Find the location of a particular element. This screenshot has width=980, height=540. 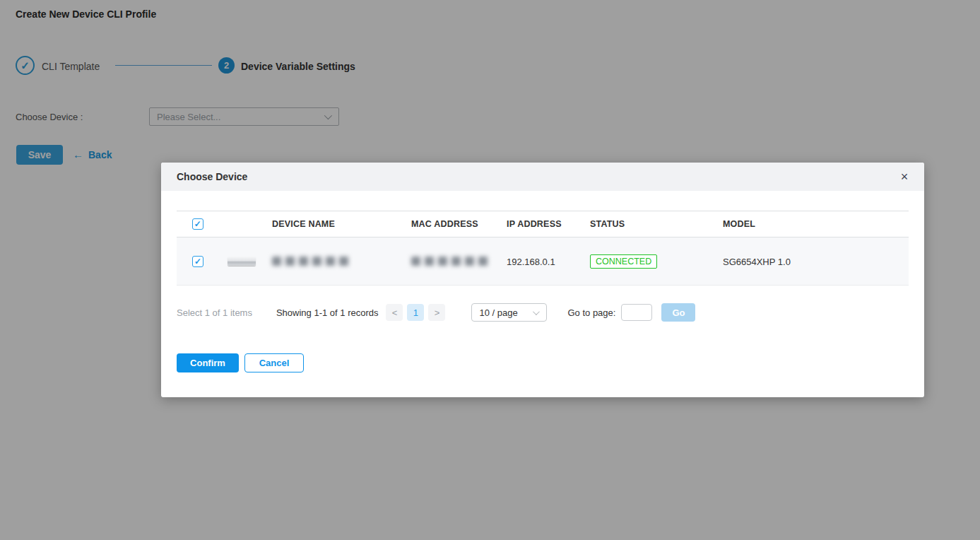

cancel-button: Cancel is located at coordinates (274, 363).